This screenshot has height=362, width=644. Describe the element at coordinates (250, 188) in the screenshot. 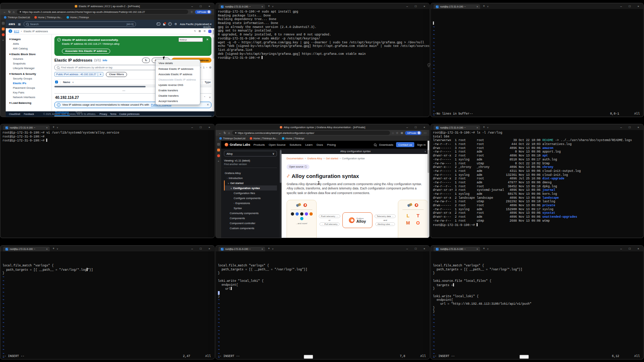

I see `doc-tree-item: ∨Configuration syntax` at that location.